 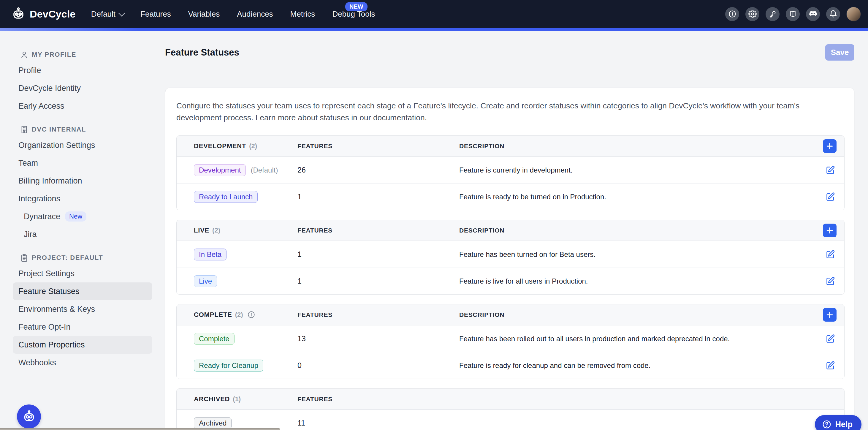 I want to click on status-badge-live: Live, so click(x=206, y=281).